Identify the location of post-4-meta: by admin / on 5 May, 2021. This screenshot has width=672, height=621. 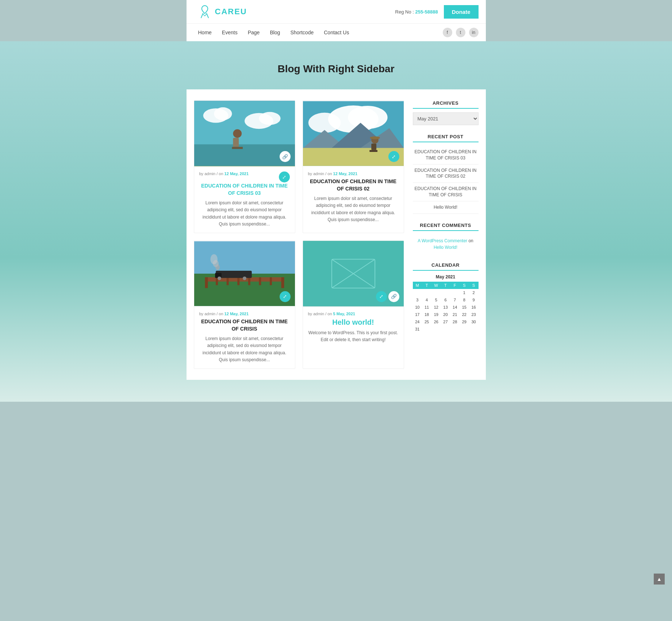
(331, 314).